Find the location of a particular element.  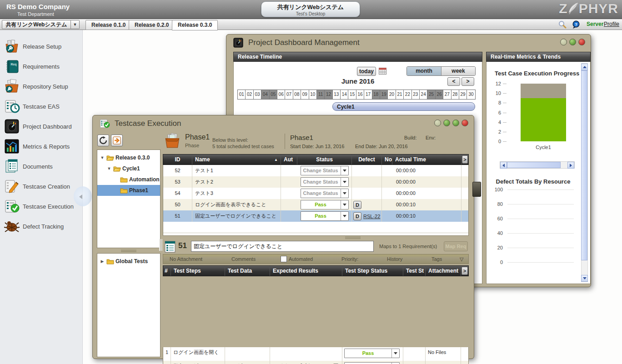

calendar-day-cell: 20 is located at coordinates (392, 95).